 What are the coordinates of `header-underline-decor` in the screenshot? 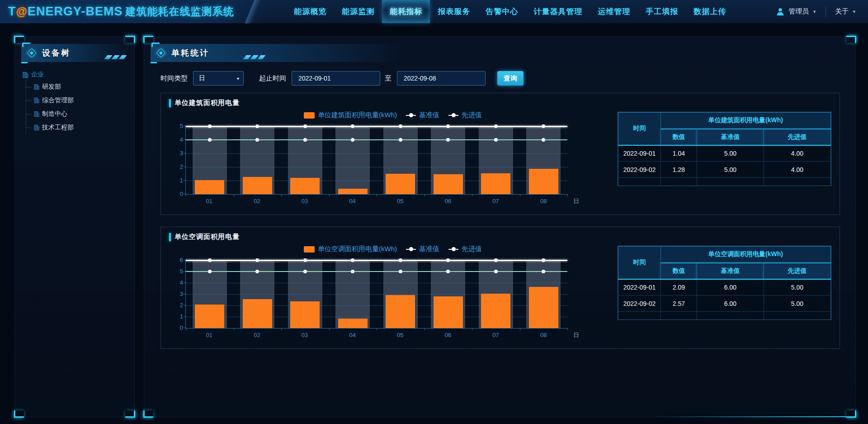 It's located at (154, 62).